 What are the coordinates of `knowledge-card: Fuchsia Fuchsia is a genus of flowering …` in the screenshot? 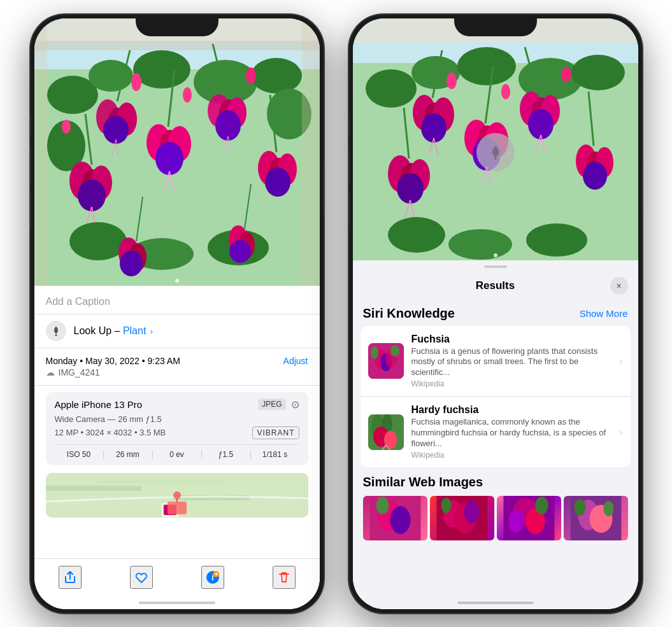 It's located at (496, 397).